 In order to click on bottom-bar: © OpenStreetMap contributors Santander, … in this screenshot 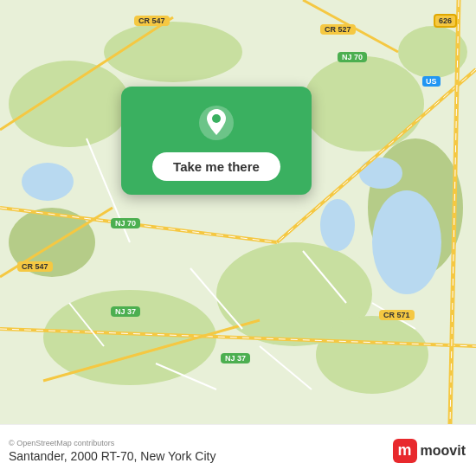, I will do `click(238, 450)`.